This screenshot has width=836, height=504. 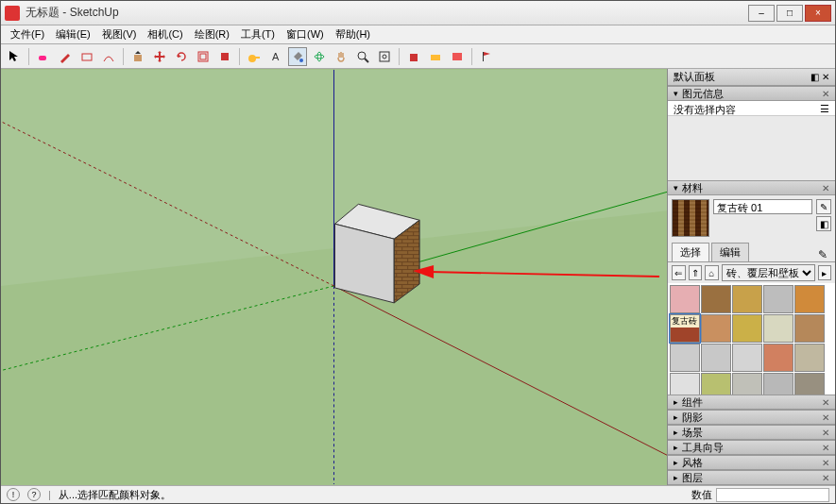 I want to click on credits-icon: ?, so click(x=34, y=495).